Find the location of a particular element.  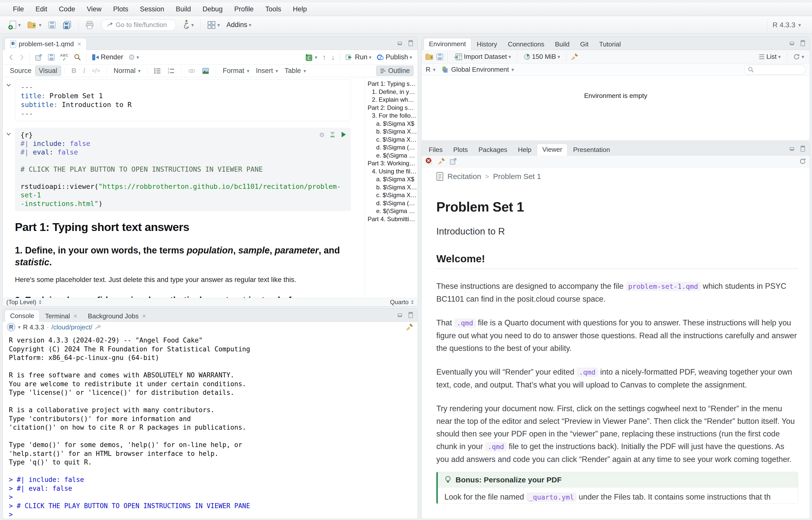

save-workspace-icon is located at coordinates (440, 57).